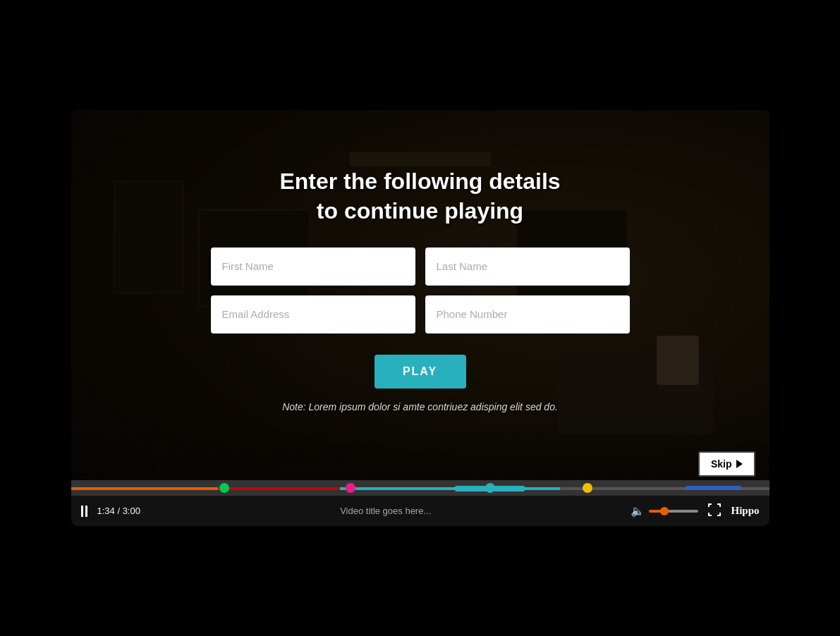 The image size is (840, 636). What do you see at coordinates (420, 267) in the screenshot?
I see `name-row` at bounding box center [420, 267].